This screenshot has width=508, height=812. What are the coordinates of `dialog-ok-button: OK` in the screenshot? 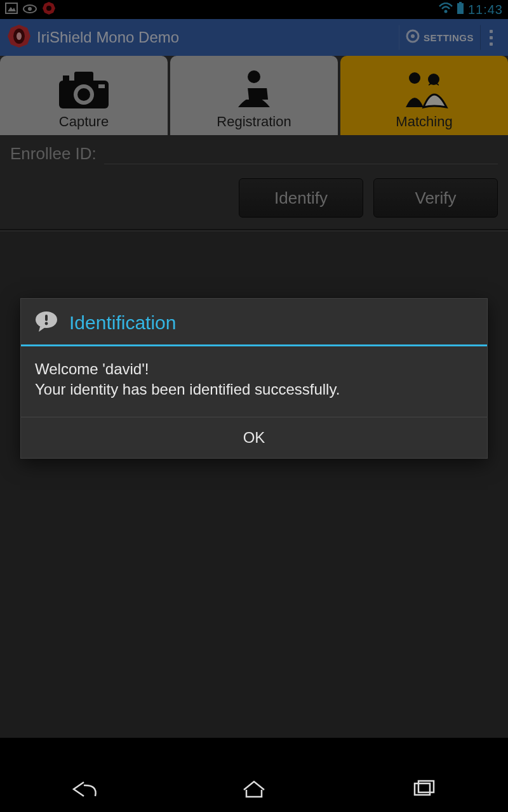 It's located at (254, 438).